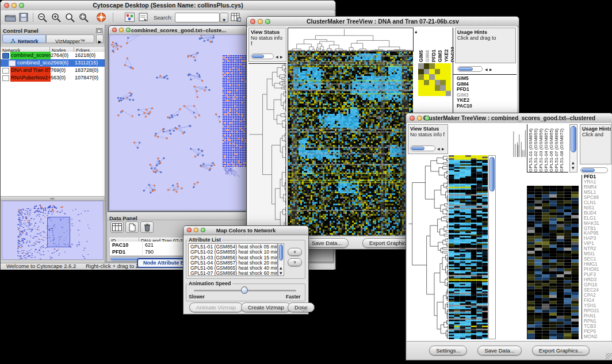 This screenshot has height=364, width=612. Describe the element at coordinates (281, 260) in the screenshot. I see `attribute-list-vscrollbar: ▲ ▼` at that location.